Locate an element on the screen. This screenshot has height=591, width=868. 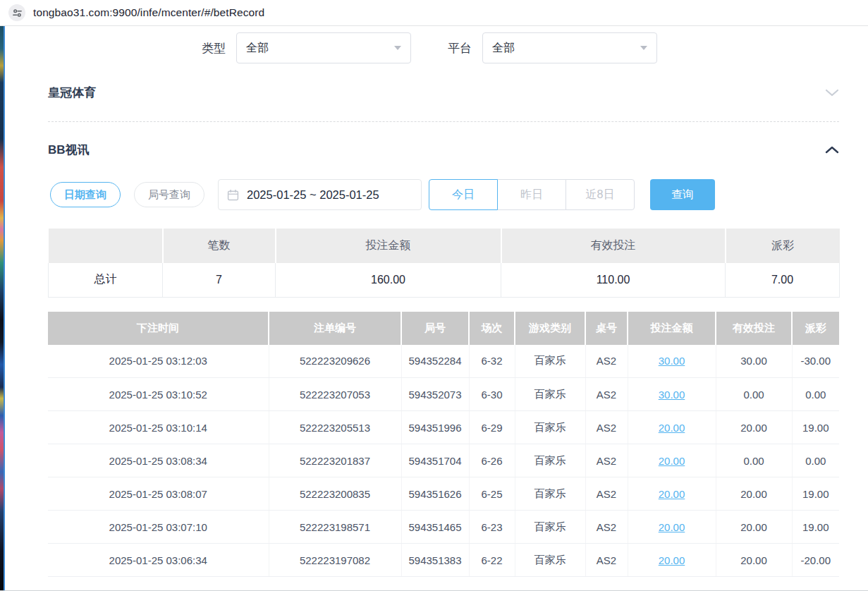
date-range-value: 2025-01-25 ~ 2025-01-25 is located at coordinates (313, 195).